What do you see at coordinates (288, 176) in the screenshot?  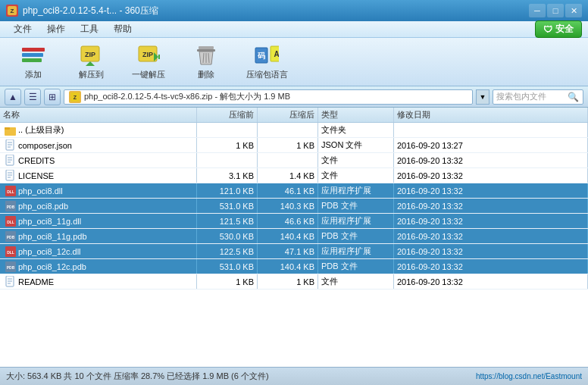 I see `file-size: 1.4 KB` at bounding box center [288, 176].